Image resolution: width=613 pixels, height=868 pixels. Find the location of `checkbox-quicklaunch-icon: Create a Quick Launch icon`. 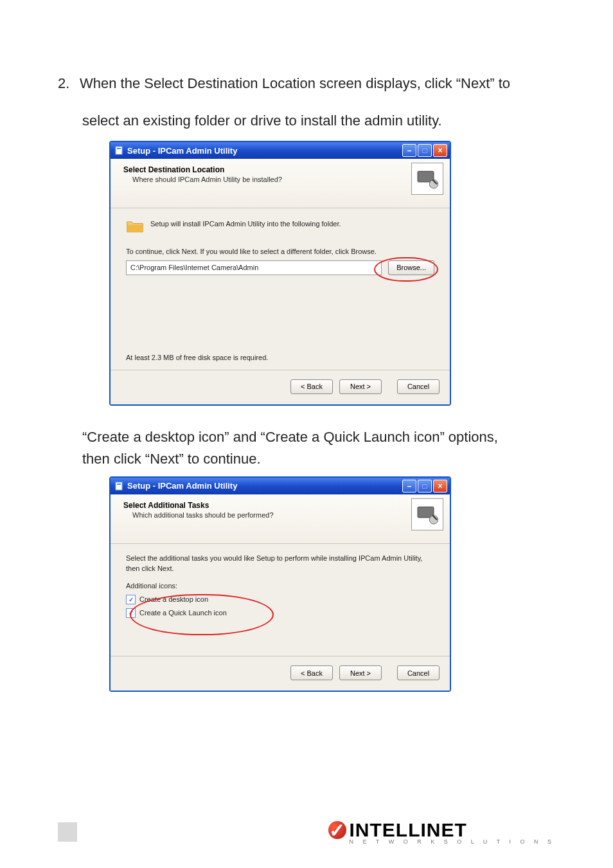

checkbox-quicklaunch-icon: Create a Quick Launch icon is located at coordinates (280, 613).